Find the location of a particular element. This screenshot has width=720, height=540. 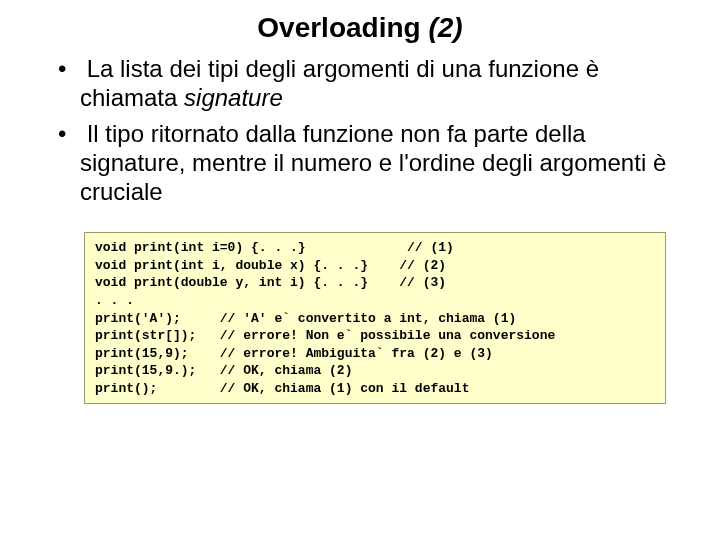

title-main: Overloading is located at coordinates (342, 28).